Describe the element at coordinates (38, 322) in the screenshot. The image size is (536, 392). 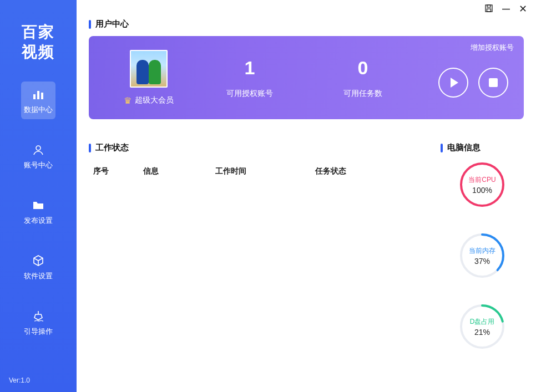
I see `sidebar-item-guide: 引导操作` at that location.